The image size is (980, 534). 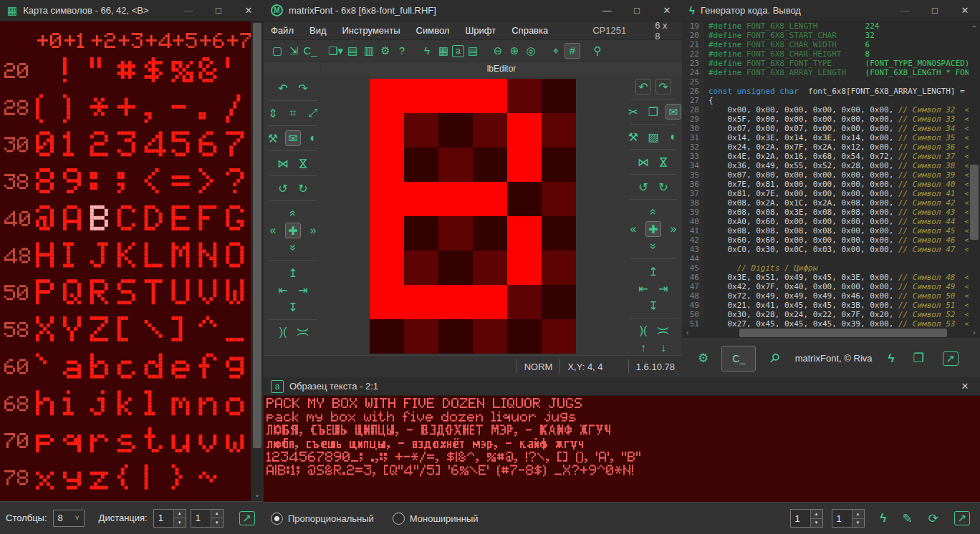 What do you see at coordinates (597, 51) in the screenshot?
I see `link-icon: ⚲` at bounding box center [597, 51].